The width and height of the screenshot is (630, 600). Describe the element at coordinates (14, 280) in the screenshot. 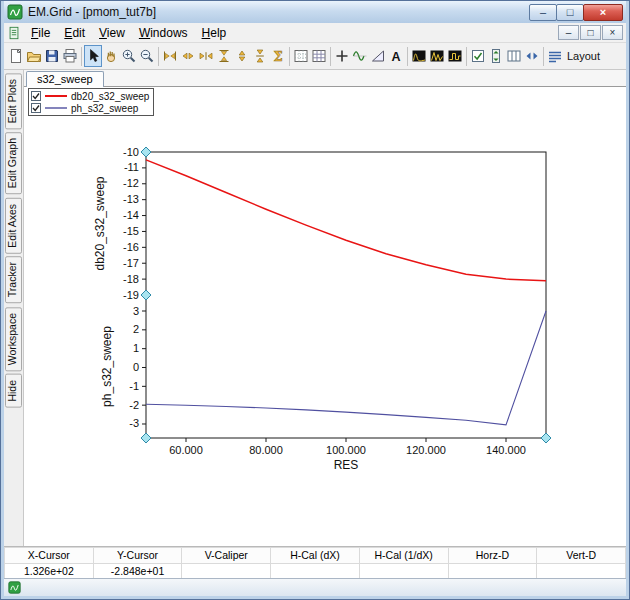

I see `sidebar-tab-tracker: Tracker` at that location.